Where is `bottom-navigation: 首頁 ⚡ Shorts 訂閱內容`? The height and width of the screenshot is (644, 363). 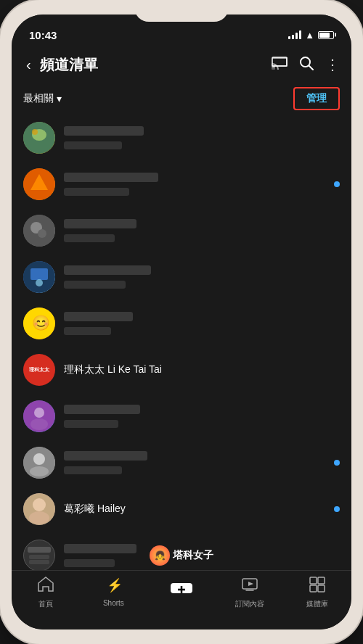 bottom-navigation: 首頁 ⚡ Shorts 訂閱內容 is located at coordinates (182, 600).